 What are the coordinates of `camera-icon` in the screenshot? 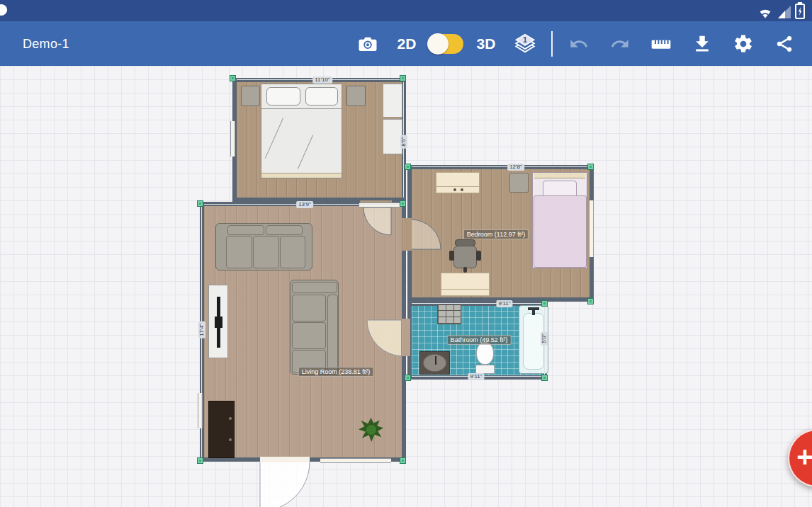 It's located at (368, 44).